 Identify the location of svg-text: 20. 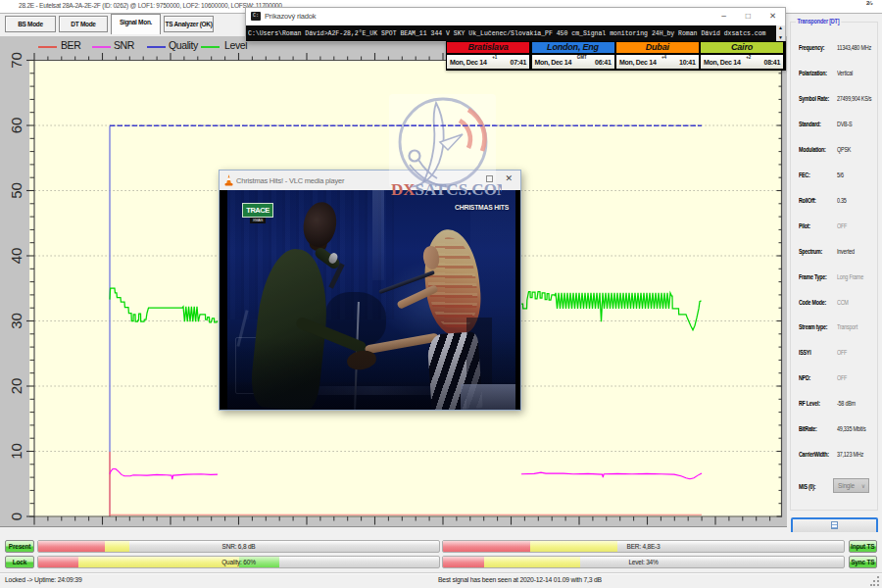
(16, 386).